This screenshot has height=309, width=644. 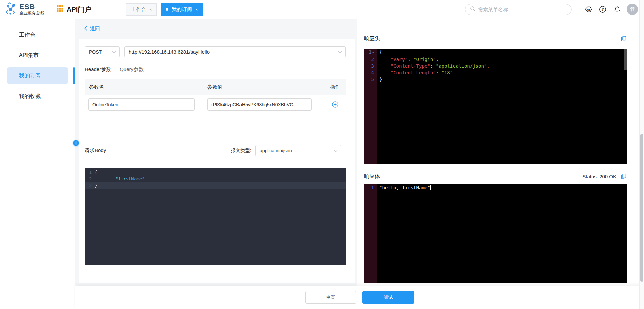 What do you see at coordinates (331, 297) in the screenshot?
I see `reset-button: 重置` at bounding box center [331, 297].